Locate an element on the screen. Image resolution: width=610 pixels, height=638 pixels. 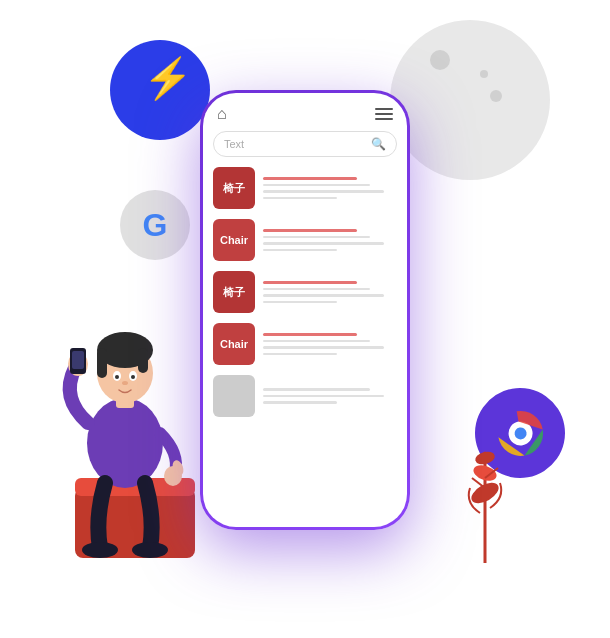
list-item is located at coordinates (305, 396).